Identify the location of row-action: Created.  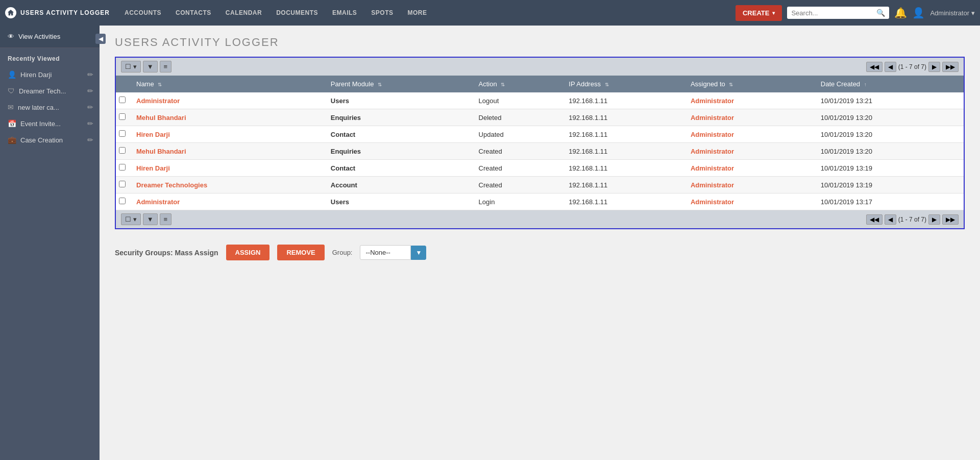
(518, 151).